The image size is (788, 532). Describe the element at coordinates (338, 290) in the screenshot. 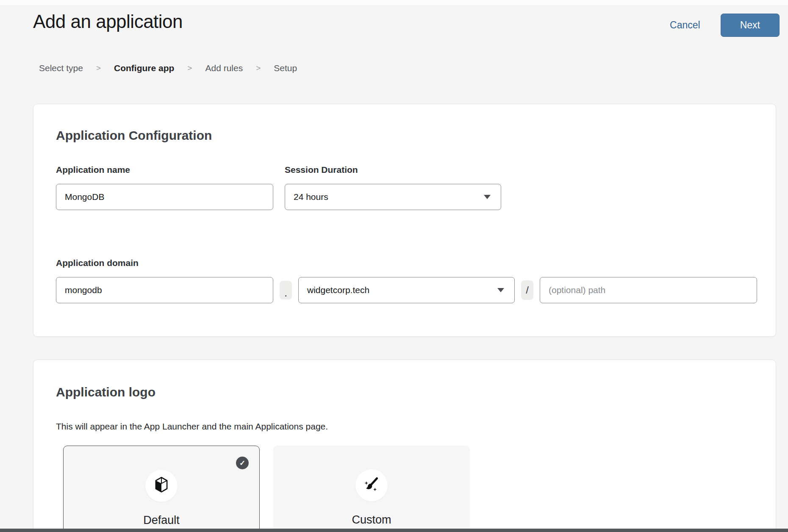

I see `domain-select-value: widgetcorp.tech` at that location.